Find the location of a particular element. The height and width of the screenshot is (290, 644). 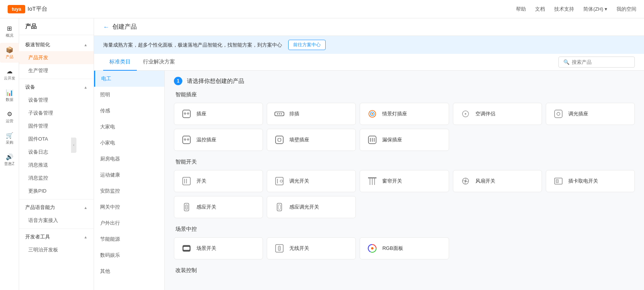

cat-item-outdoor: 户外出行 is located at coordinates (129, 223).